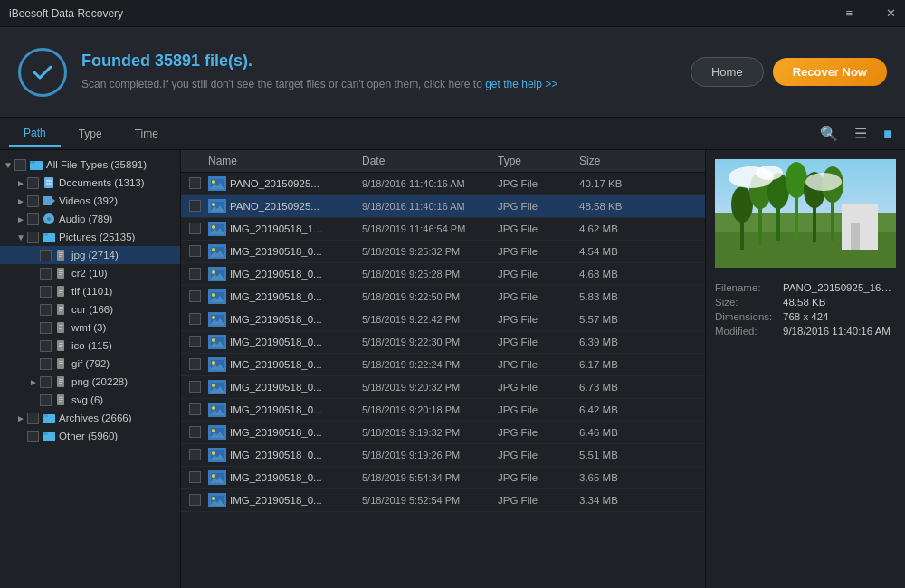 The height and width of the screenshot is (588, 905). What do you see at coordinates (443, 432) in the screenshot?
I see `table-row: IMG_20190518_0... 5/18/2019 9:19:32 PM J…` at bounding box center [443, 432].